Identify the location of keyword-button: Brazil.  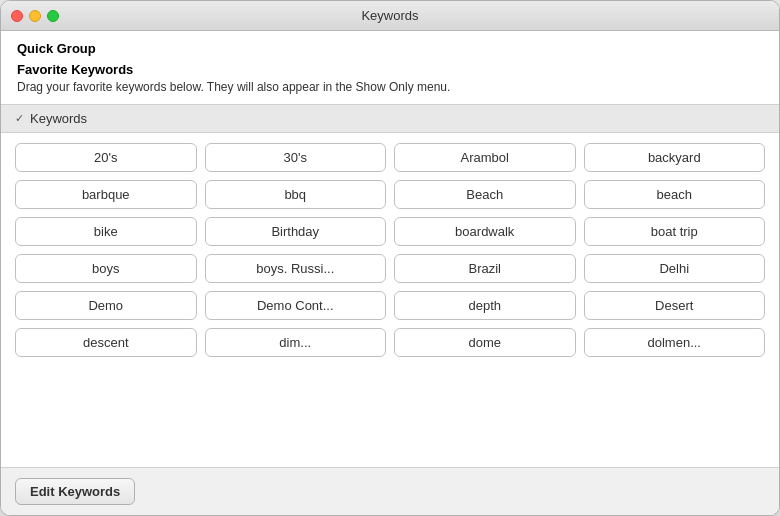
(485, 268).